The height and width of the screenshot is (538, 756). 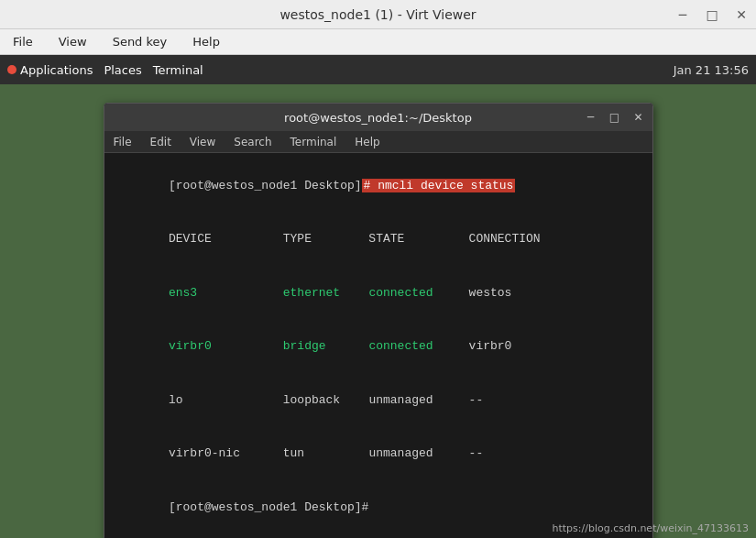 I want to click on outer-titlebar: westos_node1 (1) - Virt Viewer ─ □ ✕, so click(x=378, y=15).